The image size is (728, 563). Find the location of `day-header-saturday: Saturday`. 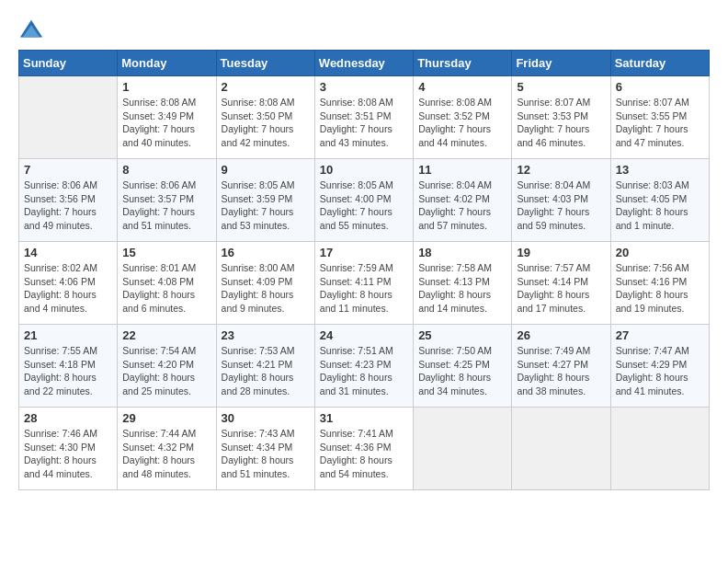

day-header-saturday: Saturday is located at coordinates (660, 63).